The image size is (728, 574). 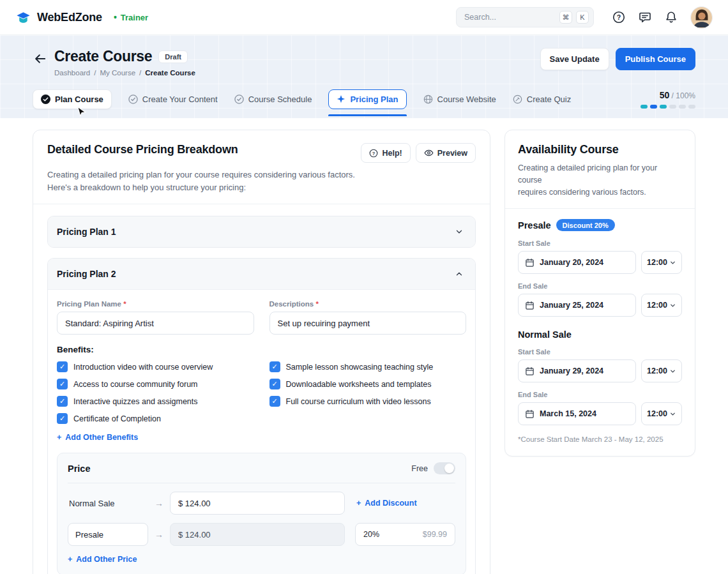 What do you see at coordinates (118, 73) in the screenshot?
I see `breadcrumb-my-course: My Course` at bounding box center [118, 73].